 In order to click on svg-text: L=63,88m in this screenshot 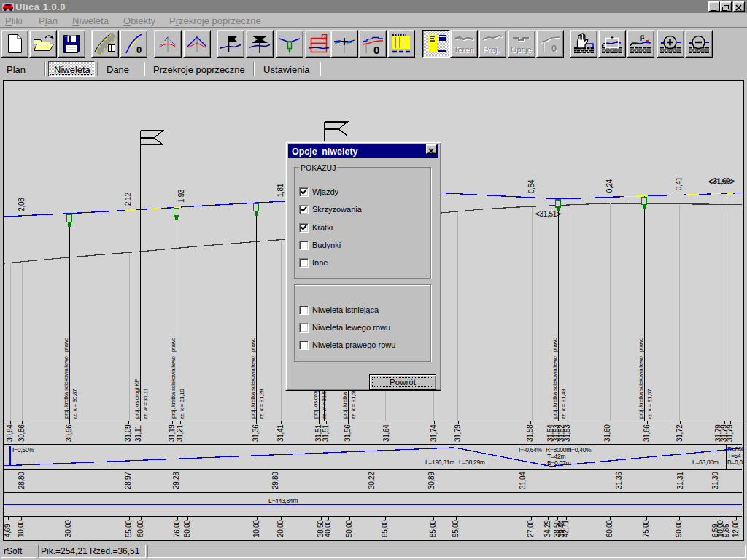, I will do `click(705, 462)`.